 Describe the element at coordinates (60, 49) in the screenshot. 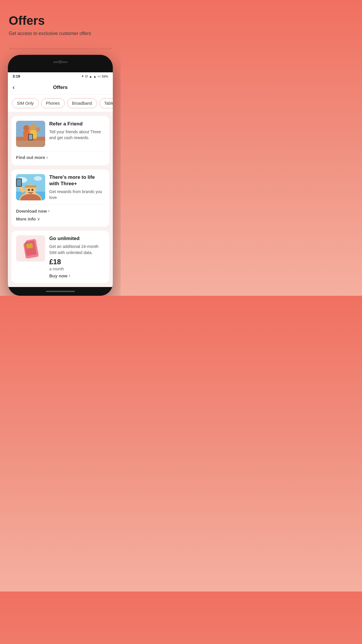

I see `header-divider` at that location.